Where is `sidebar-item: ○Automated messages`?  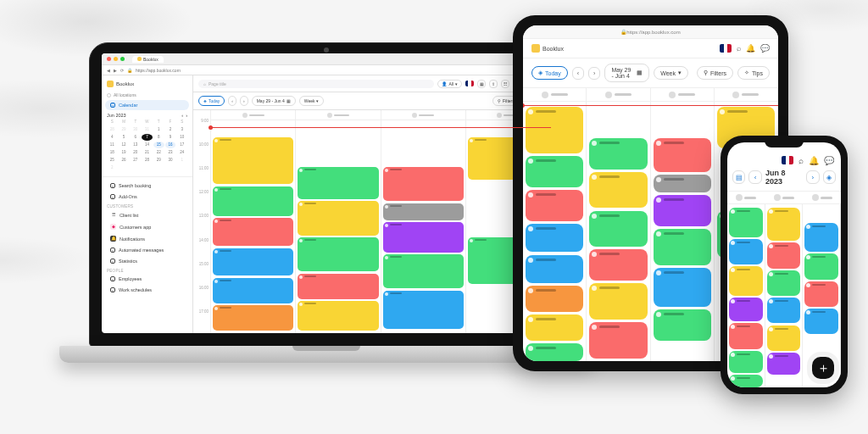
sidebar-item: ○Automated messages is located at coordinates (147, 250).